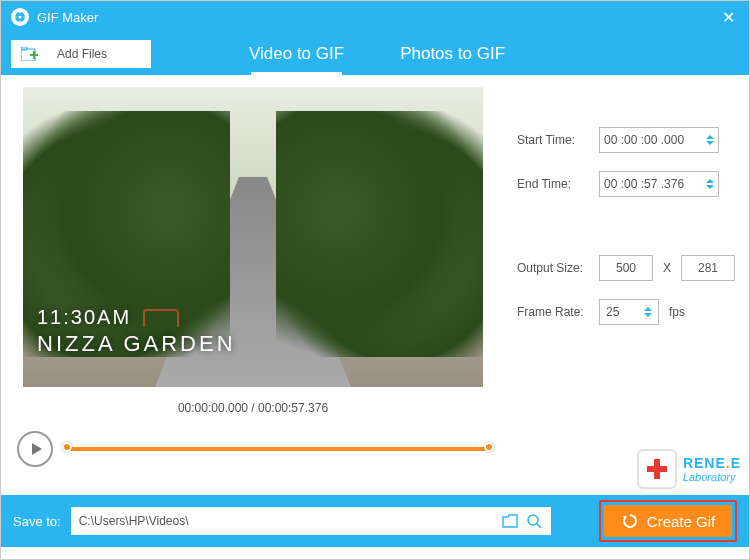 The height and width of the screenshot is (560, 750). What do you see at coordinates (710, 140) in the screenshot?
I see `start-time-spinner` at bounding box center [710, 140].